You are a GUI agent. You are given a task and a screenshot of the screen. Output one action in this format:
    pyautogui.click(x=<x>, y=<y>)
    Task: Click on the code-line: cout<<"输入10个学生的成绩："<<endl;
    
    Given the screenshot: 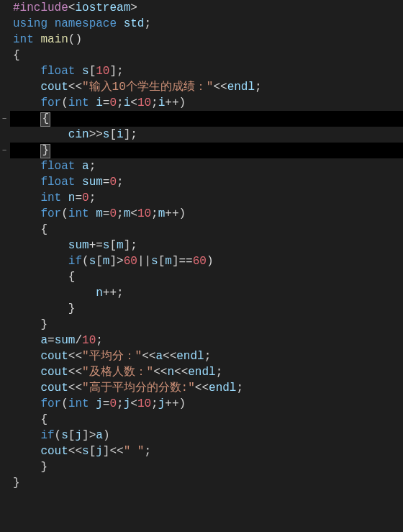 What is the action you would take?
    pyautogui.click(x=202, y=87)
    